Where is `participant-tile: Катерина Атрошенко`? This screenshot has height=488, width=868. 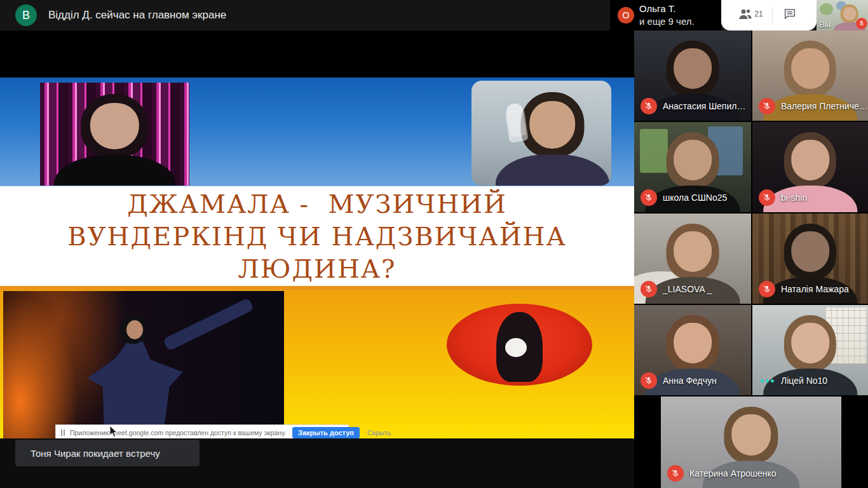 participant-tile: Катерина Атрошенко is located at coordinates (751, 442).